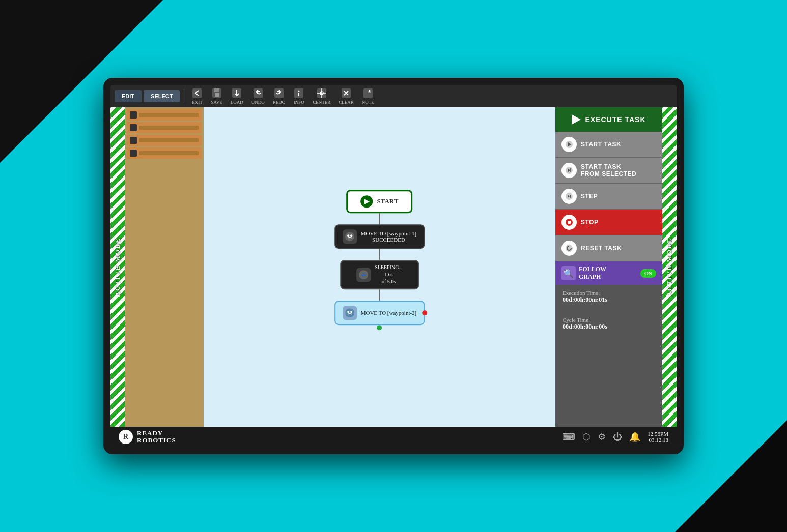  Describe the element at coordinates (389, 313) in the screenshot. I see `move2-label: MOVE TO [waypoint-2]` at that location.